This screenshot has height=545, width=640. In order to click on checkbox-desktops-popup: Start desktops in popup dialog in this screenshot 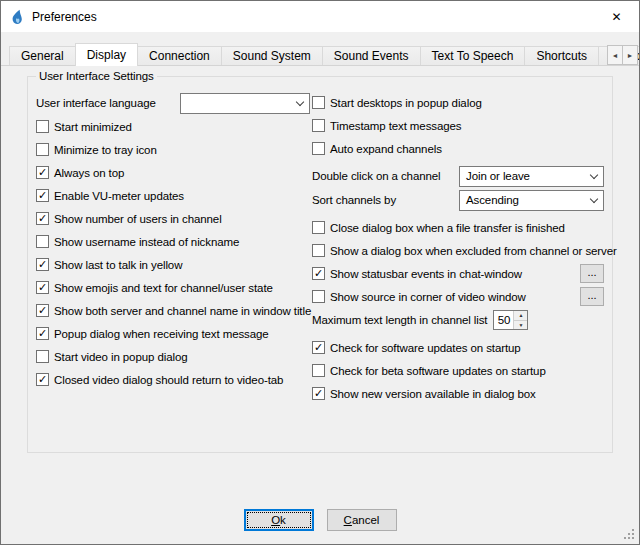, I will do `click(397, 102)`.